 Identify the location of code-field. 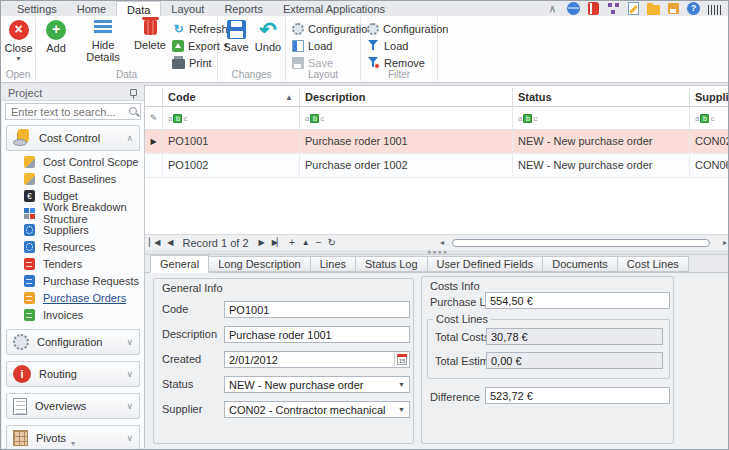
(317, 310).